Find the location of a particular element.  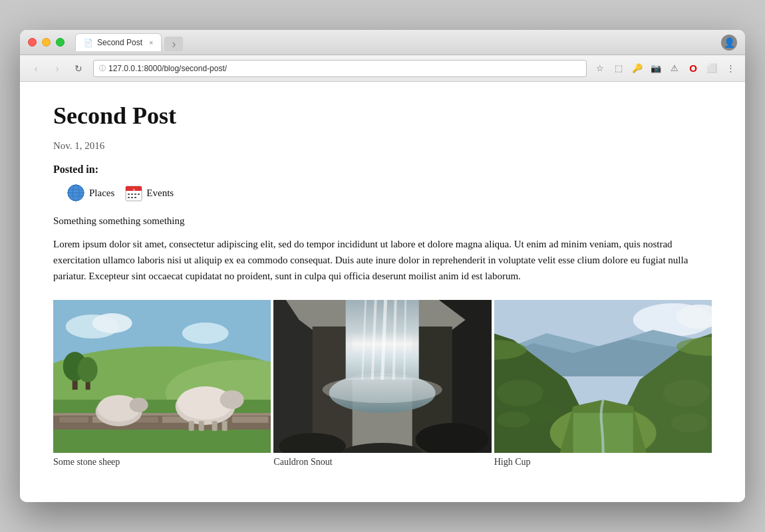

calendar-icon: 3 is located at coordinates (134, 193).